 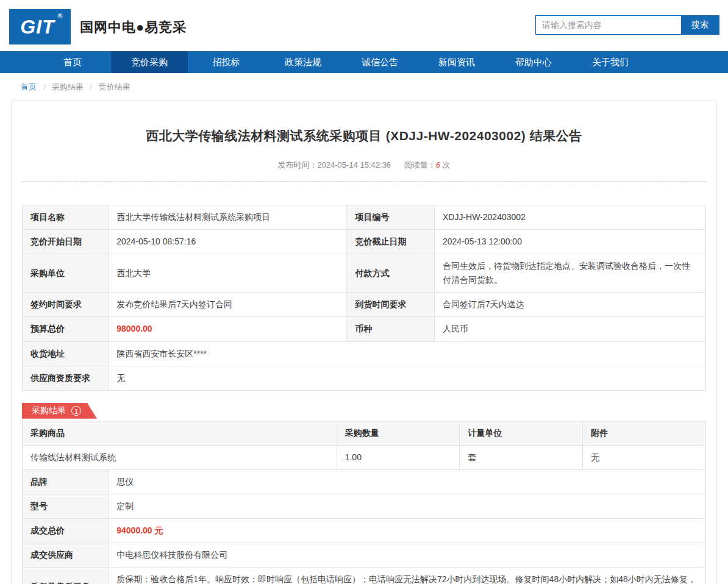 What do you see at coordinates (228, 218) in the screenshot?
I see `cell-value: 西北大学传输线法材料测试系统采购项目` at bounding box center [228, 218].